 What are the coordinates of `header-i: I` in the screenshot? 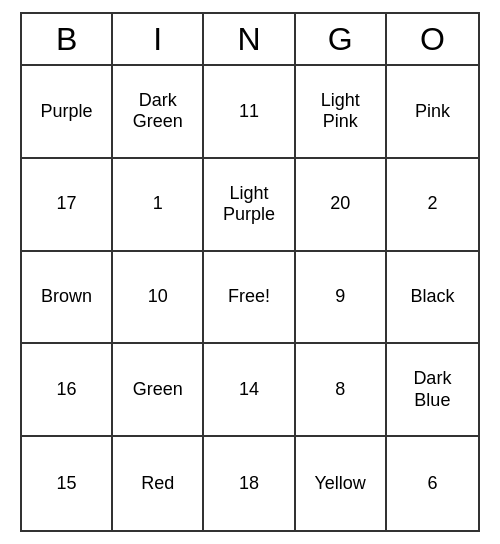 It's located at (158, 40).